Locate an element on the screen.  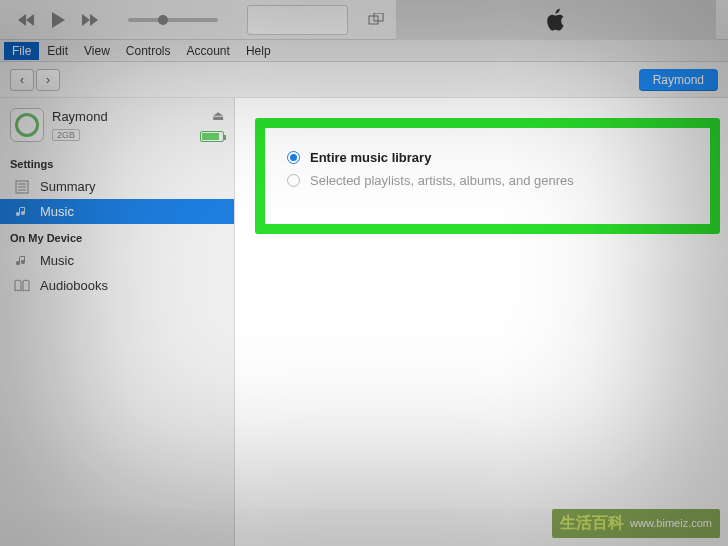
sidebar-item-device-music: Music is located at coordinates (117, 260).